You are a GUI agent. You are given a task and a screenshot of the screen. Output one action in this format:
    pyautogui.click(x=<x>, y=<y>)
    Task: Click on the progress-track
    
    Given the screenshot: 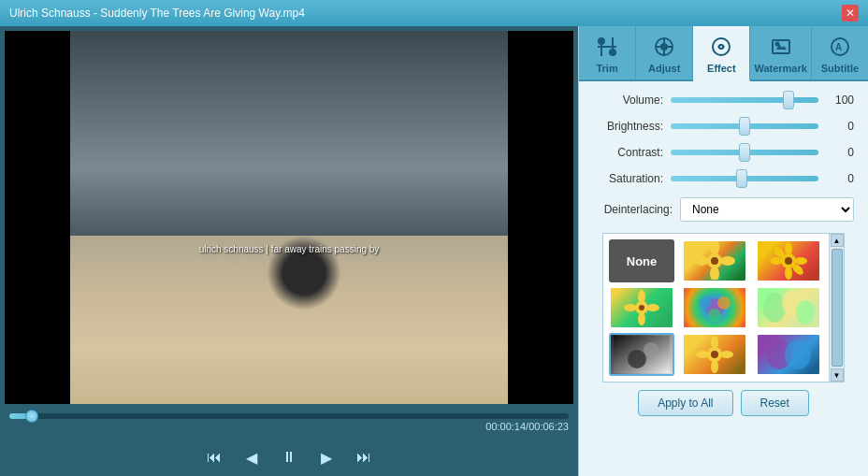 What is the action you would take?
    pyautogui.click(x=289, y=416)
    